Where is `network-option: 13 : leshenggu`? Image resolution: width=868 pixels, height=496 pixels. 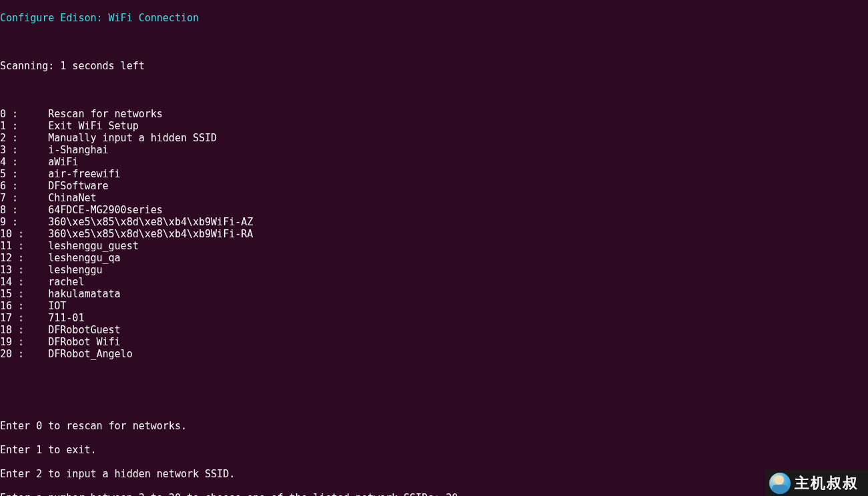 network-option: 13 : leshenggu is located at coordinates (434, 270).